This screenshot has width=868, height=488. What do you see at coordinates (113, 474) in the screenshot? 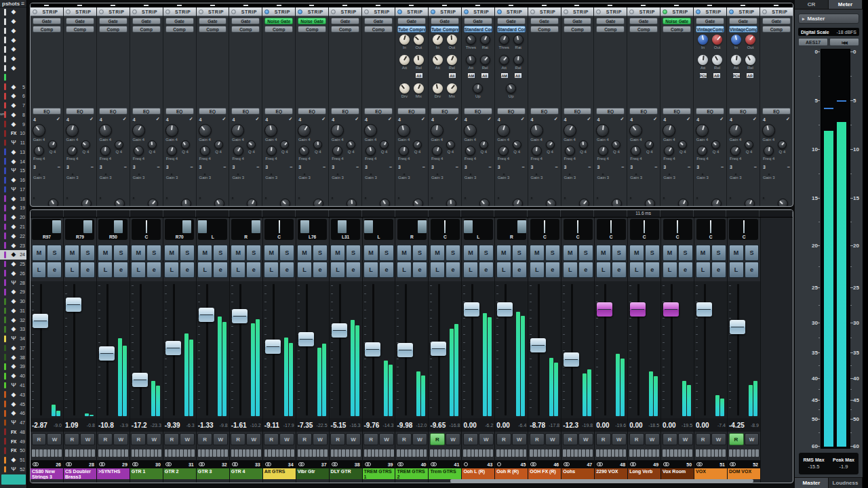
I see `channel-name: >SYNTHS` at bounding box center [113, 474].